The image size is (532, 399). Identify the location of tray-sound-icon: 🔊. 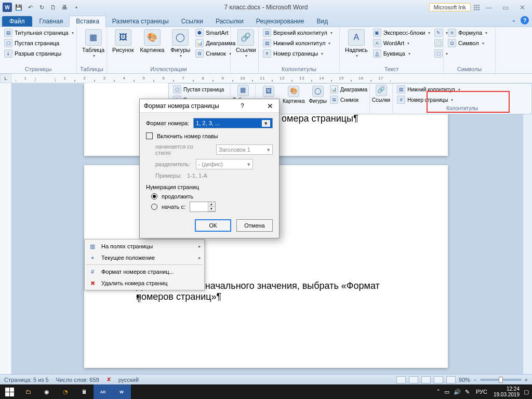
(457, 392).